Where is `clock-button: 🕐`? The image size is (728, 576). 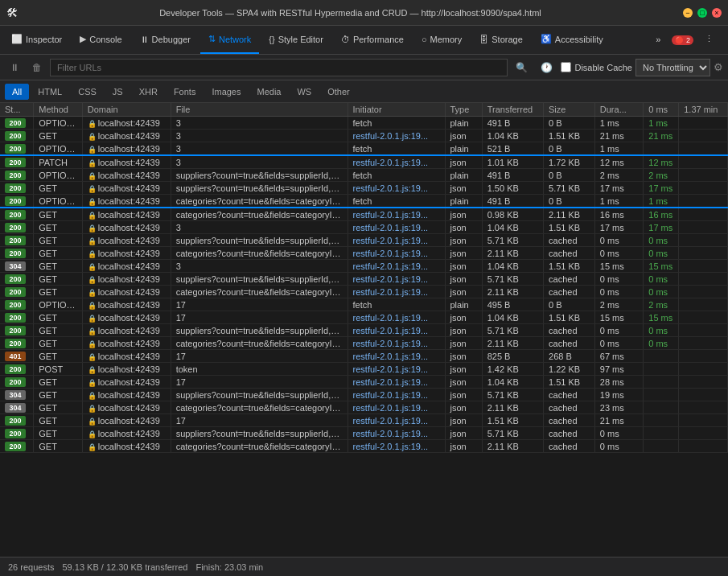
clock-button: 🕐 is located at coordinates (547, 68).